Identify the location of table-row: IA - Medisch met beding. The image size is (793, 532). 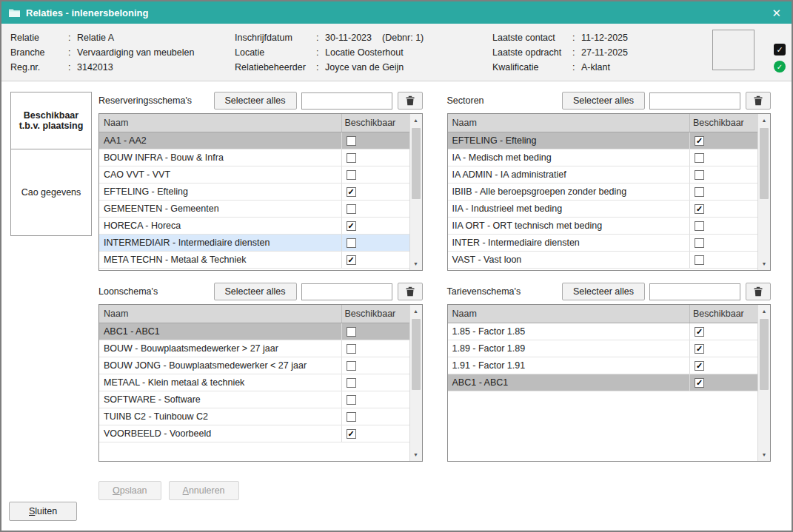
(603, 158).